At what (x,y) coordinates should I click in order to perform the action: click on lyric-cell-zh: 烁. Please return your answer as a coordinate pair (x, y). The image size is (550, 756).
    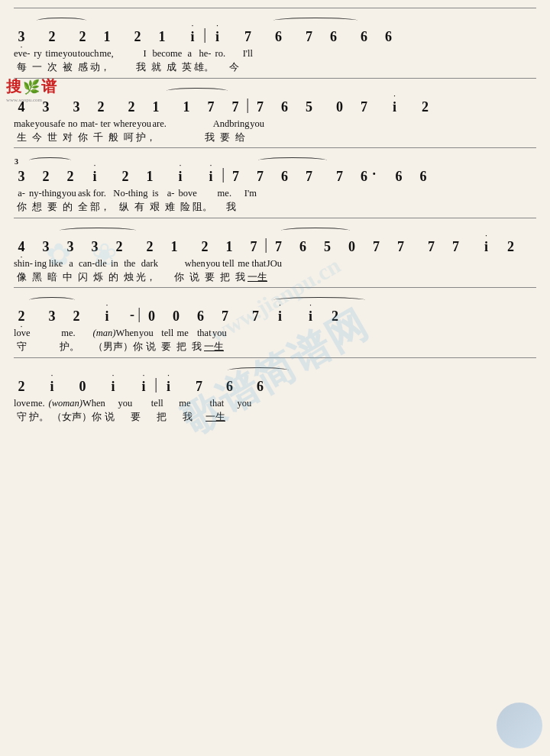
    Looking at the image, I should click on (98, 277).